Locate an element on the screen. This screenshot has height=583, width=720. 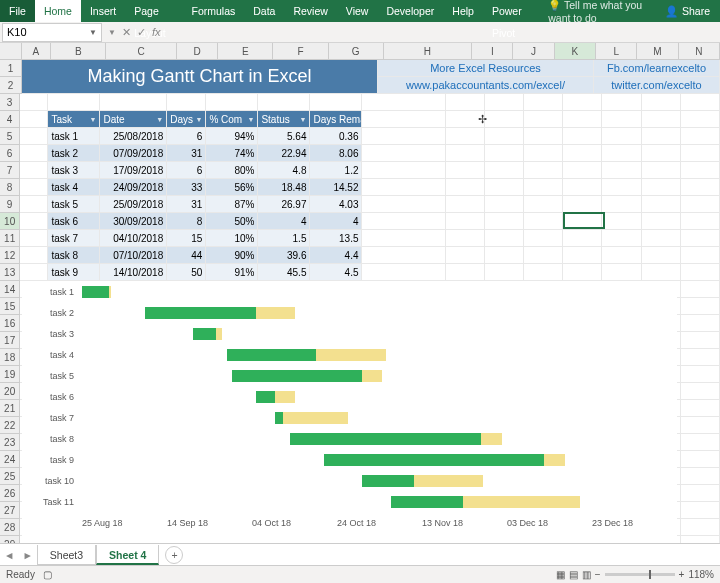
column-header-I: I is located at coordinates (492, 51).